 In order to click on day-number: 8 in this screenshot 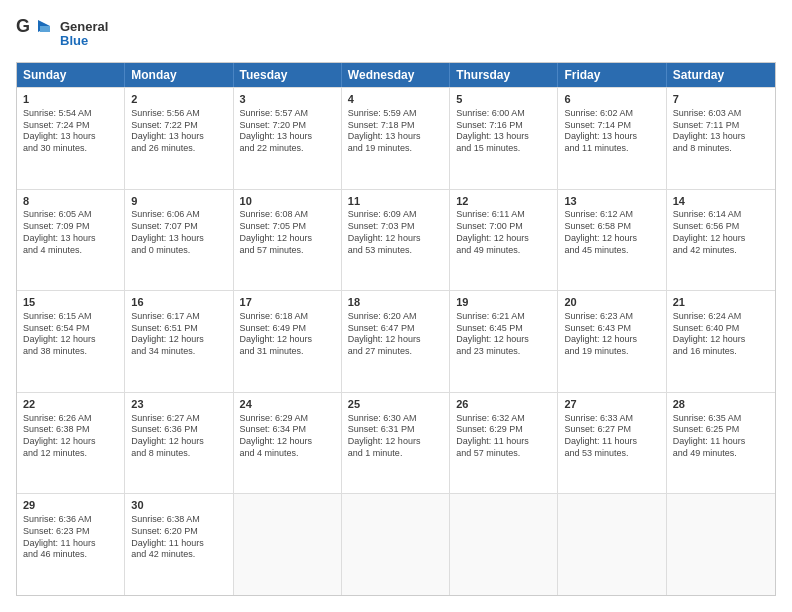, I will do `click(70, 202)`.